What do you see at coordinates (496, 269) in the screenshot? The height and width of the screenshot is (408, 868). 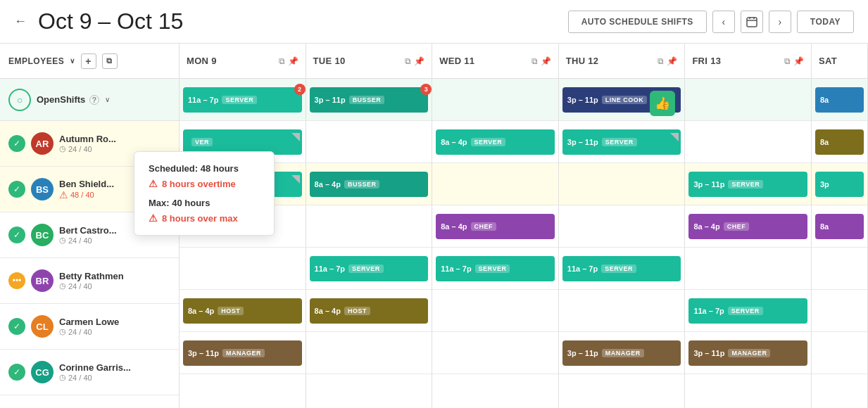 I see `shift-cell-betty-wed: 11a – 7p SERVER` at bounding box center [496, 269].